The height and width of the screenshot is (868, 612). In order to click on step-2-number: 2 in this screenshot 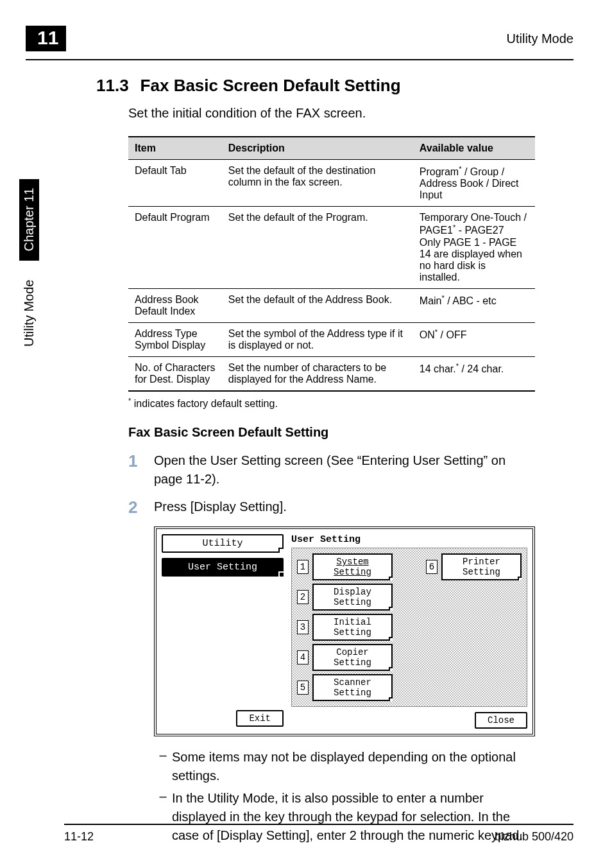, I will do `click(141, 507)`.